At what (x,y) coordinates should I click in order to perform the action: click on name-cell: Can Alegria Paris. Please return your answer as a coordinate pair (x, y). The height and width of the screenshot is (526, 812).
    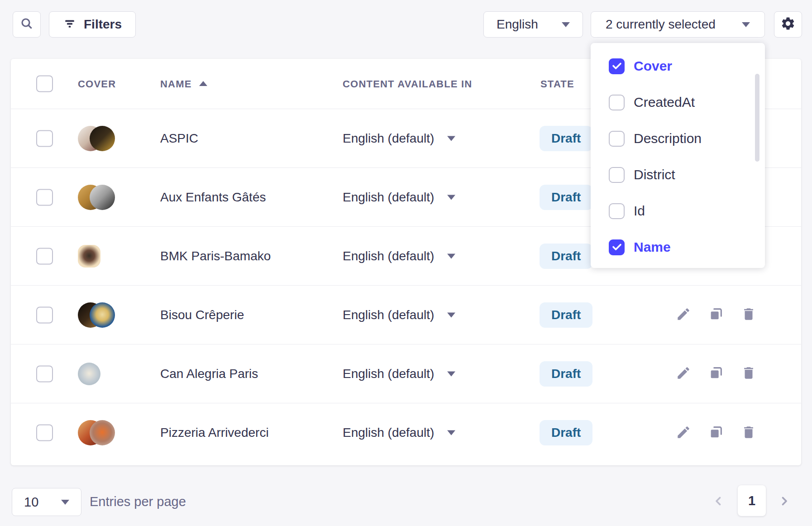
    Looking at the image, I should click on (209, 374).